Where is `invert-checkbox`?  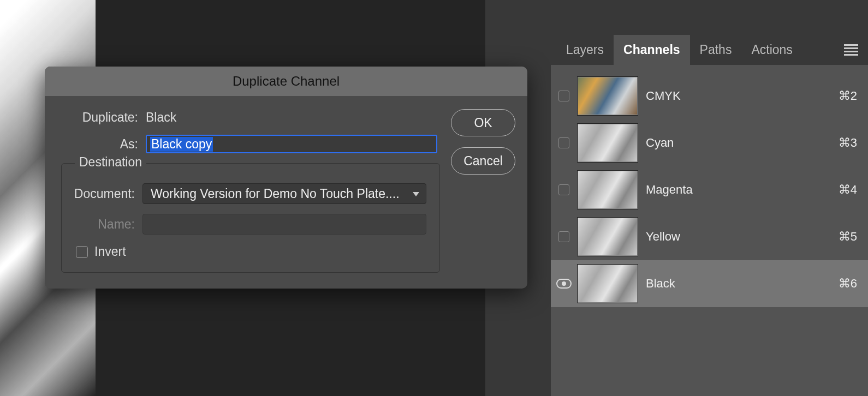
invert-checkbox is located at coordinates (82, 252).